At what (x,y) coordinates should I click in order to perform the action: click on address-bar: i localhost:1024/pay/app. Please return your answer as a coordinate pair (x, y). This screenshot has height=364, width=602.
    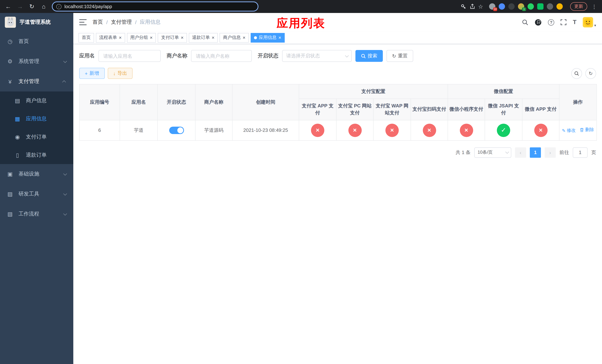
    Looking at the image, I should click on (155, 6).